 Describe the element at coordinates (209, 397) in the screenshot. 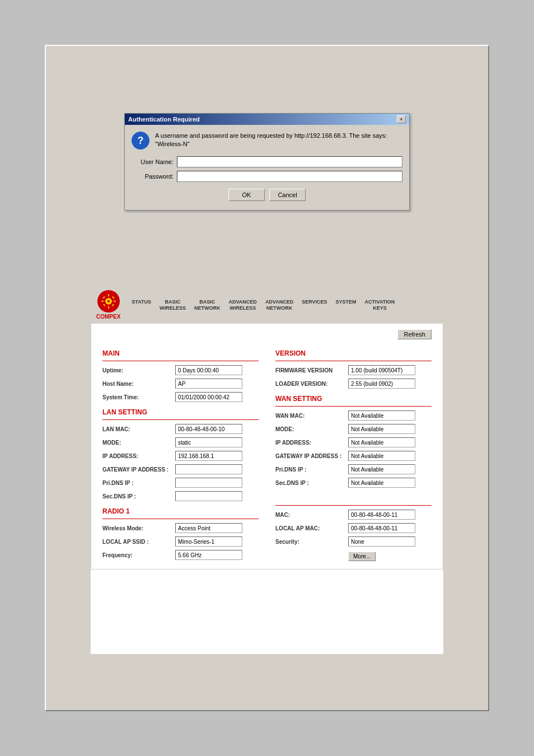

I see `systemtime-value: 01/01/2000 00:00:42` at that location.